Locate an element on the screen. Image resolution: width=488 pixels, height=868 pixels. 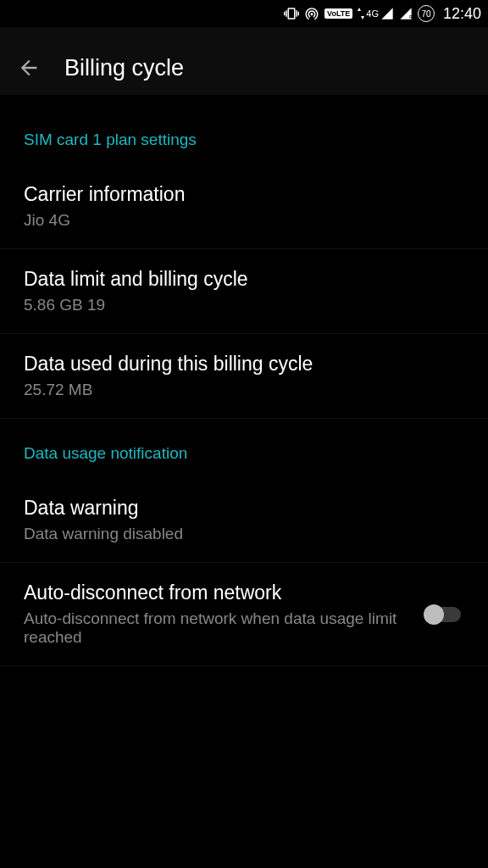
back-button is located at coordinates (29, 68).